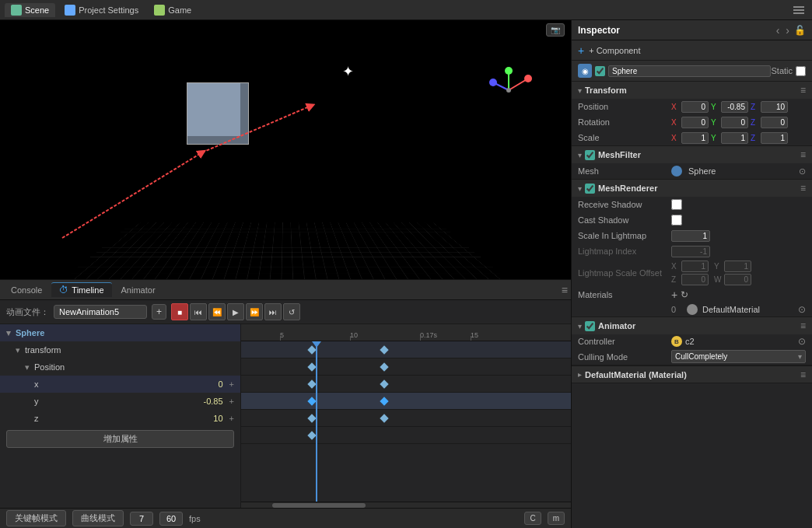  Describe the element at coordinates (692, 374) in the screenshot. I see `default-material-header: ▸ DefaultMaterial (Material) ≡` at that location.